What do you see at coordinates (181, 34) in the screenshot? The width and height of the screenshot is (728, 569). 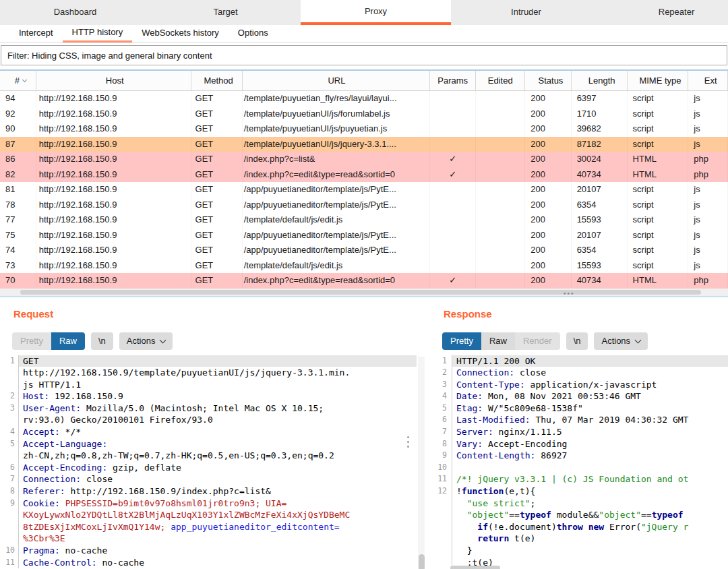 I see `subtab-websockets-history: WebSockets history` at bounding box center [181, 34].